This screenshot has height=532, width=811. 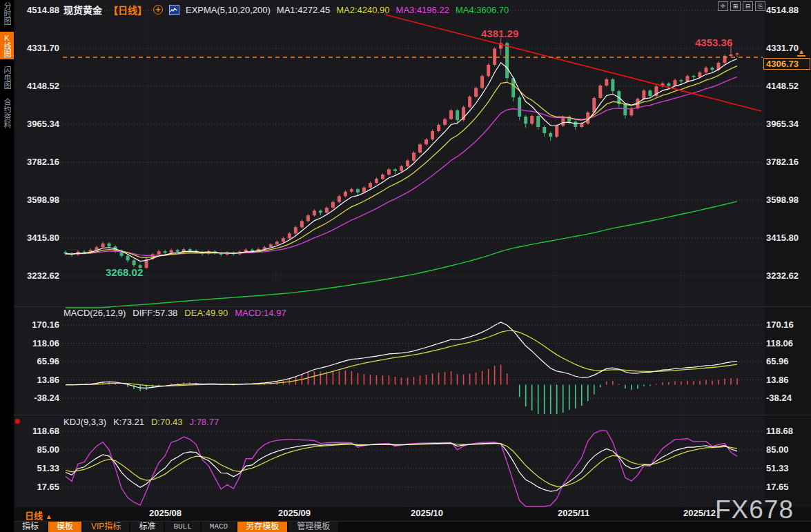 I want to click on timeline-row, so click(x=413, y=514).